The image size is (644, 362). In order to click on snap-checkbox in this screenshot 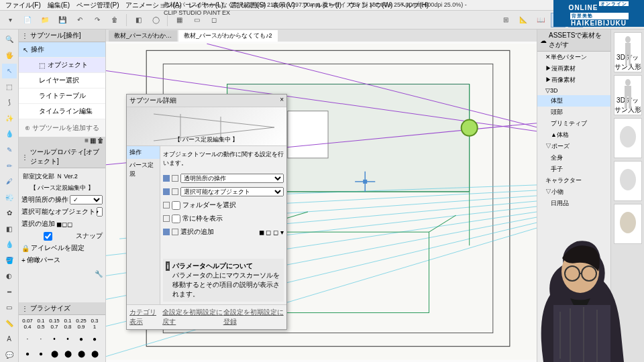, I will do `click(48, 236)`.